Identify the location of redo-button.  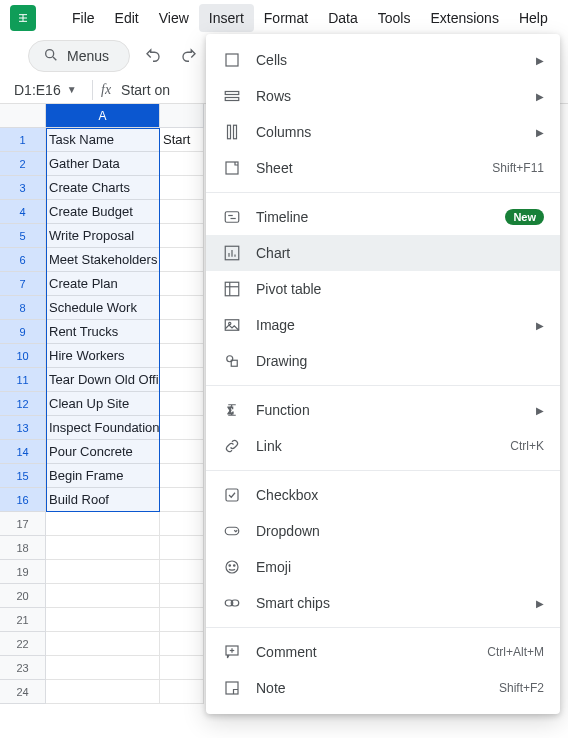
(189, 56).